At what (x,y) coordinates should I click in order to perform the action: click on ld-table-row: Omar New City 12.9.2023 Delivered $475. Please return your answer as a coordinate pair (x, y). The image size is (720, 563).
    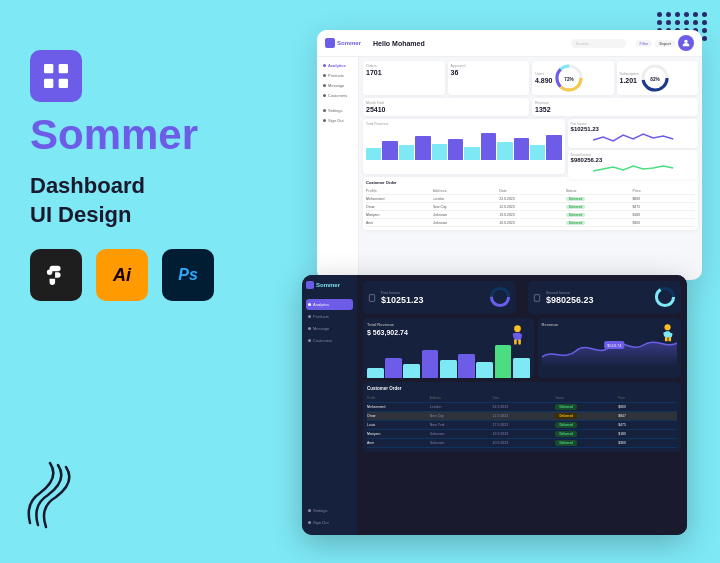
    Looking at the image, I should click on (530, 207).